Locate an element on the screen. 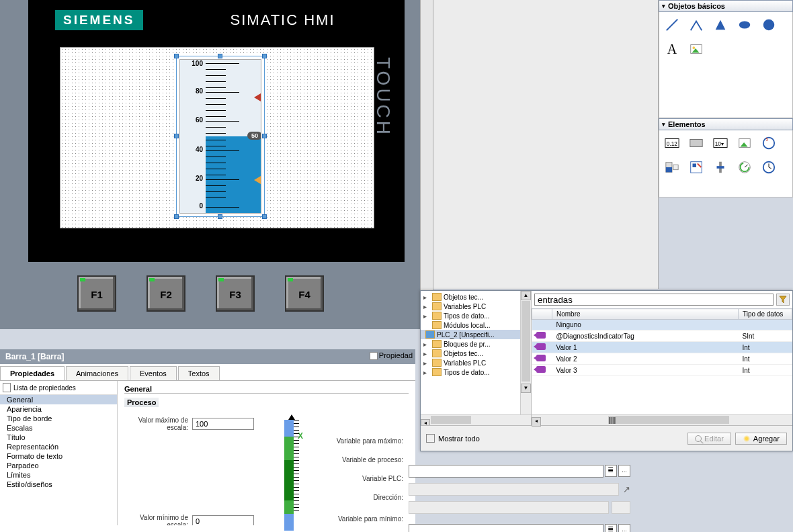 The width and height of the screenshot is (793, 532). chevron-down-icon: ▾ is located at coordinates (664, 6).